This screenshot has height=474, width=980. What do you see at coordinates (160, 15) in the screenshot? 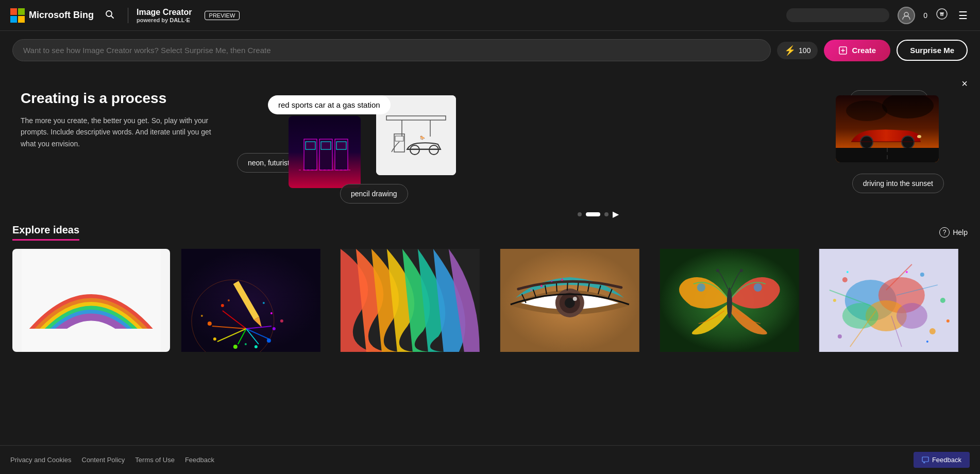
I see `image-creator-title-block: Image Creator powered by DALL·E` at bounding box center [160, 15].